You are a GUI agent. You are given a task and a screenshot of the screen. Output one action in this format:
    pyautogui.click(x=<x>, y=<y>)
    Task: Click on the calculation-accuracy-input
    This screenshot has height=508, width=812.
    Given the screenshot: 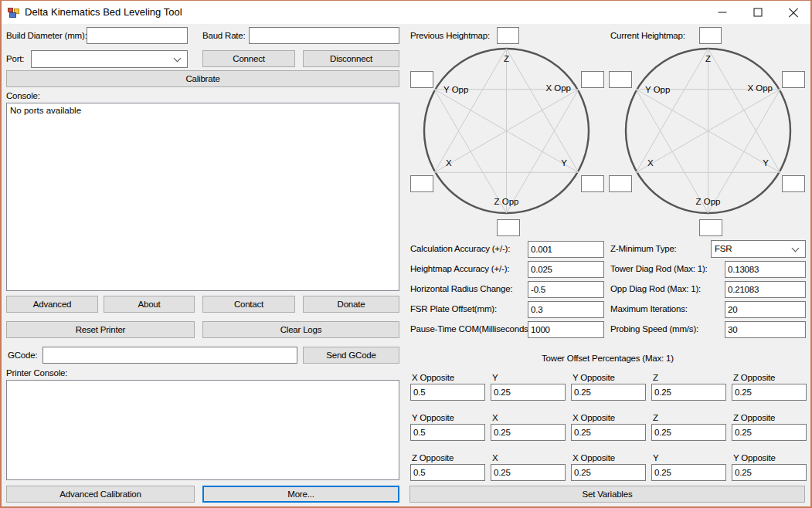 What is the action you would take?
    pyautogui.click(x=566, y=249)
    